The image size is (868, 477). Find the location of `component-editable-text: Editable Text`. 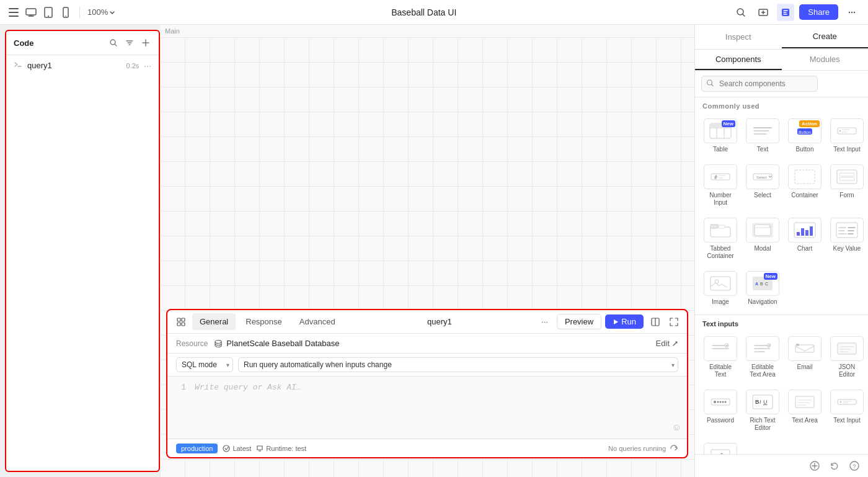

component-editable-text: Editable Text is located at coordinates (720, 357).